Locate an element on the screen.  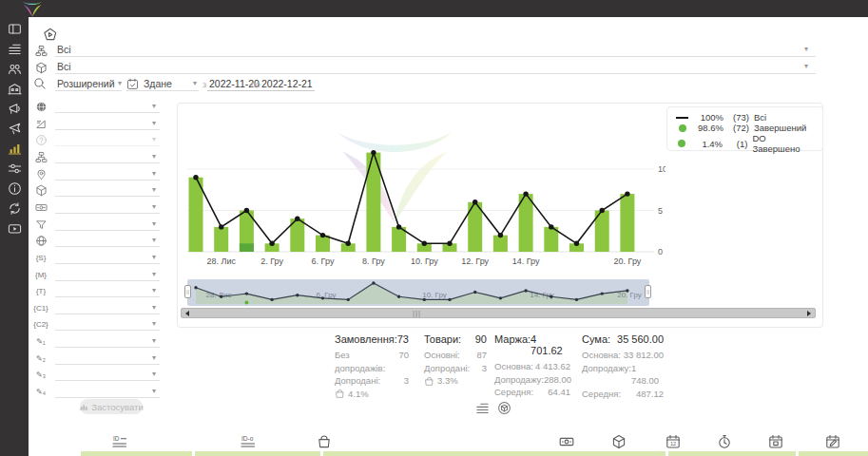
sidebar-item-dashboard is located at coordinates (14, 28).